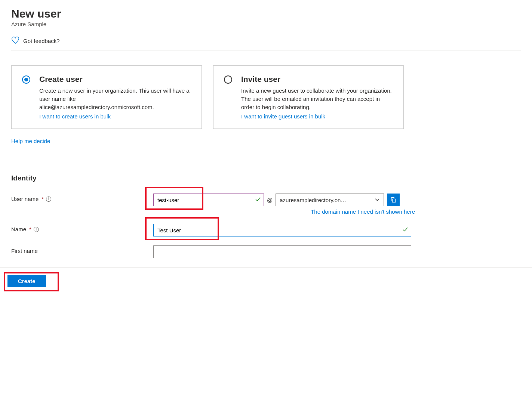 The image size is (532, 396). What do you see at coordinates (82, 228) in the screenshot?
I see `name-label: Name * i` at bounding box center [82, 228].